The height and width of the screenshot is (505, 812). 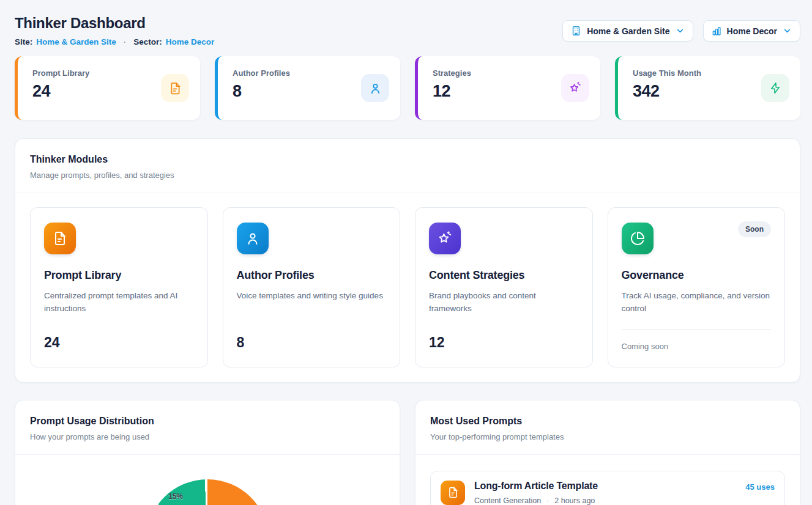 What do you see at coordinates (752, 31) in the screenshot?
I see `sector-dropdown-label: Home Decor` at bounding box center [752, 31].